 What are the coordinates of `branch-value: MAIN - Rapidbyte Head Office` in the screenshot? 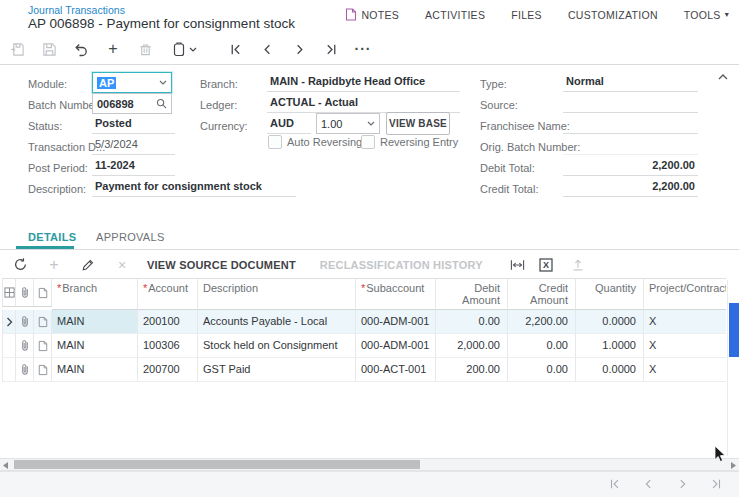 It's located at (364, 83).